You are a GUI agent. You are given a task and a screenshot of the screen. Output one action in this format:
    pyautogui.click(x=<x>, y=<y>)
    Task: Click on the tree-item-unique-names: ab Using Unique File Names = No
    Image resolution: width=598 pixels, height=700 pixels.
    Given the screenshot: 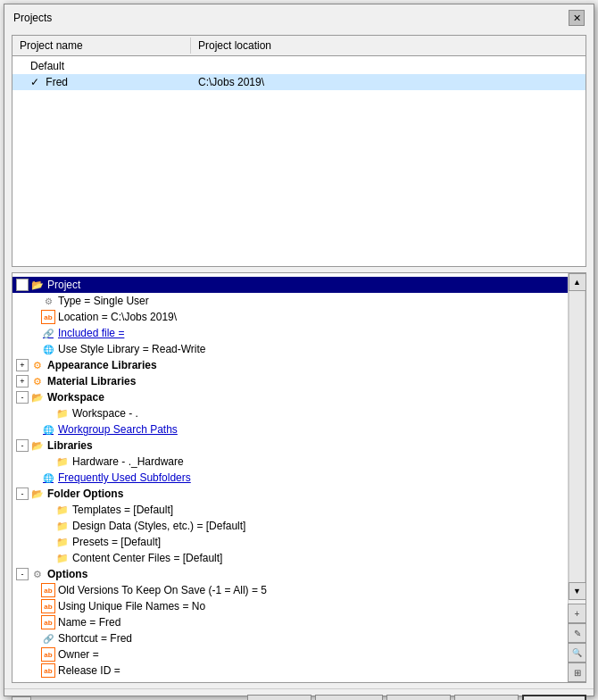 What is the action you would take?
    pyautogui.click(x=290, y=606)
    